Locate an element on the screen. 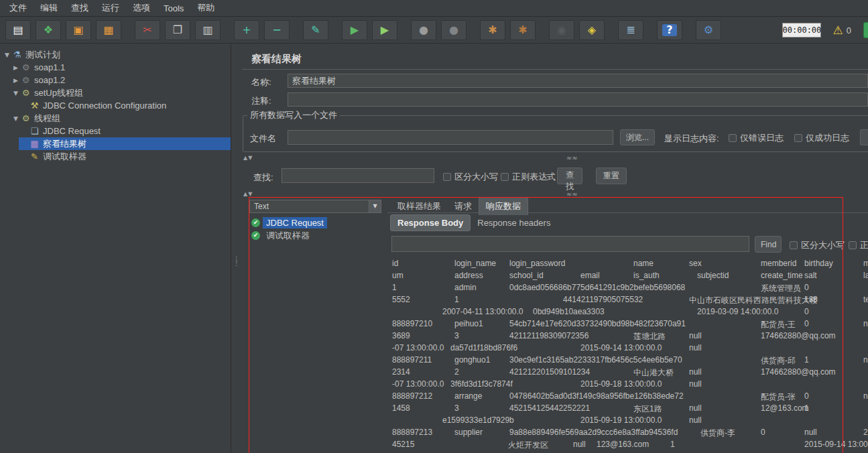  remove-button: − is located at coordinates (277, 30).